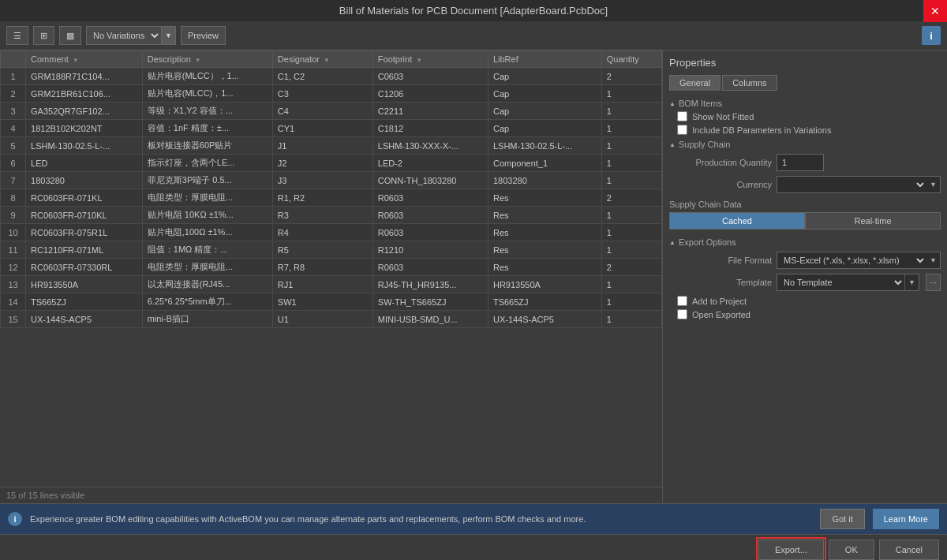  I want to click on col-header-comment: Comment ▼, so click(84, 60).